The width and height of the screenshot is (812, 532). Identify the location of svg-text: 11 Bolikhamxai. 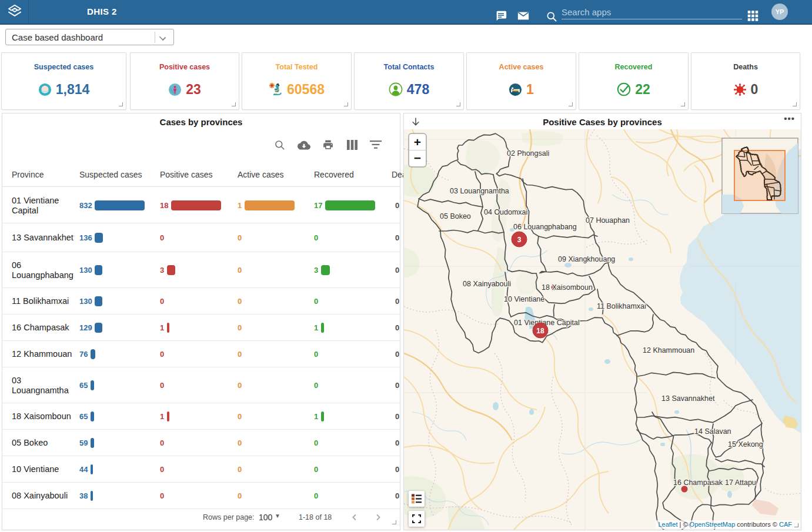
(621, 306).